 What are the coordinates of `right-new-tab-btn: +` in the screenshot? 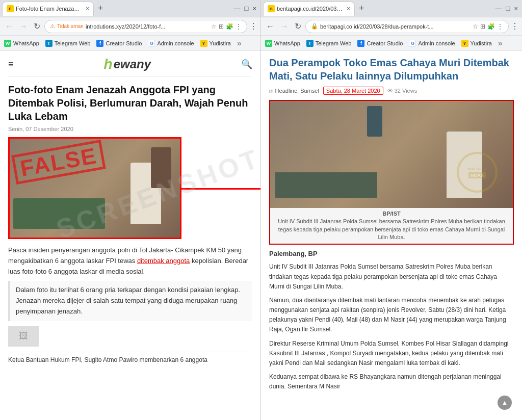 It's located at (362, 8).